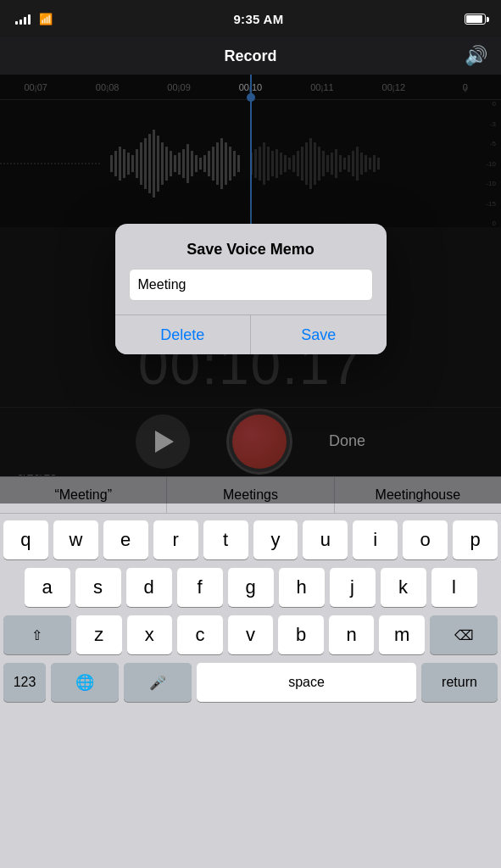 This screenshot has width=501, height=868. What do you see at coordinates (25, 682) in the screenshot?
I see `num-key: 123` at bounding box center [25, 682].